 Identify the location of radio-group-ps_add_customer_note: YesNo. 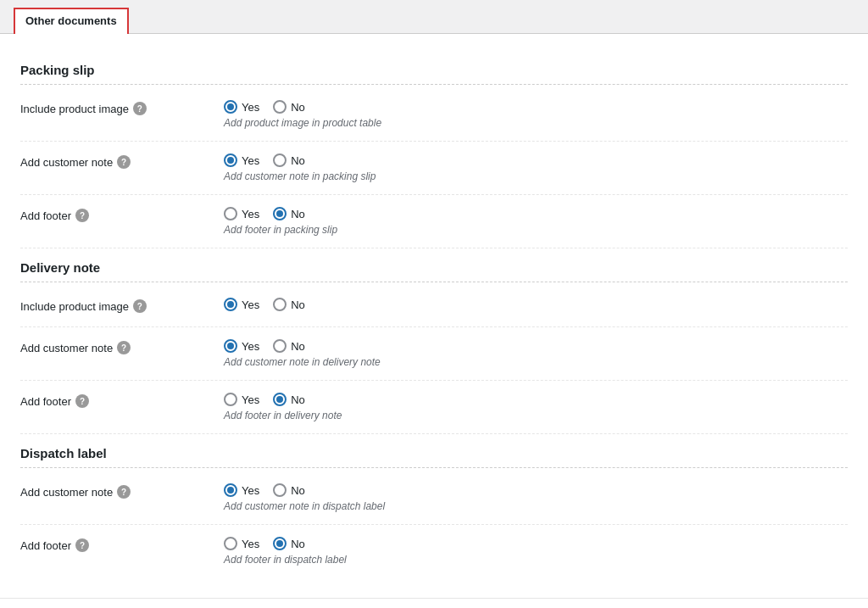
(536, 160).